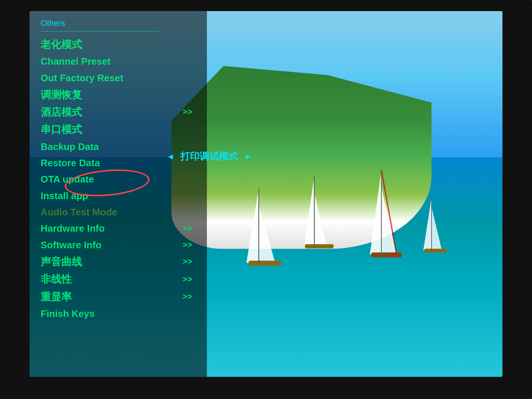 Image resolution: width=532 pixels, height=399 pixels. What do you see at coordinates (118, 262) in the screenshot?
I see `menu-item-sound-curve: 声音曲线>>` at bounding box center [118, 262].